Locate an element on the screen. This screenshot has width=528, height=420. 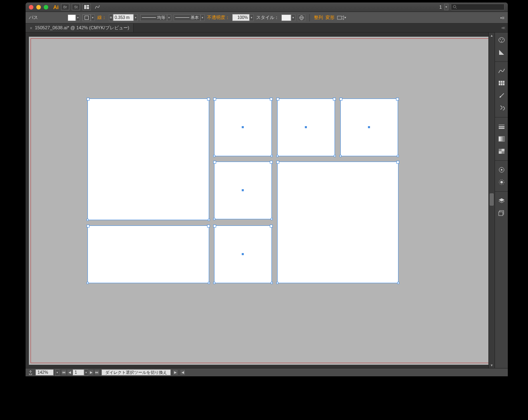
bridge-button: Br is located at coordinates (65, 7).